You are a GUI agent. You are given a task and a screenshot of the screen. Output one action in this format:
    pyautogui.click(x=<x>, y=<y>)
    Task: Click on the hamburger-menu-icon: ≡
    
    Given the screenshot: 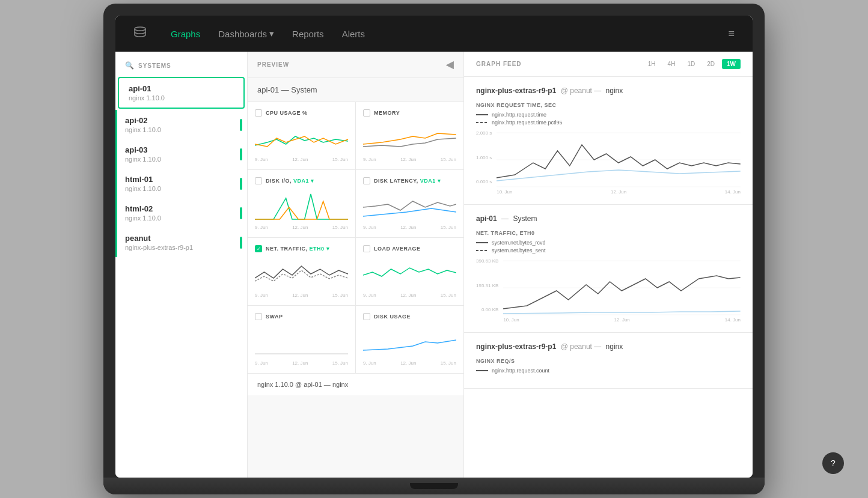 What is the action you would take?
    pyautogui.click(x=731, y=34)
    